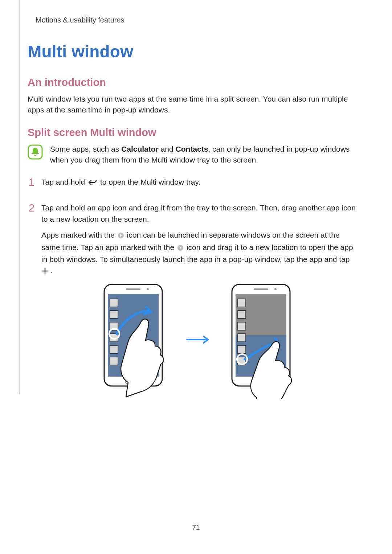 This screenshot has height=554, width=392. I want to click on note-part-pre: Some apps, such as, so click(86, 149).